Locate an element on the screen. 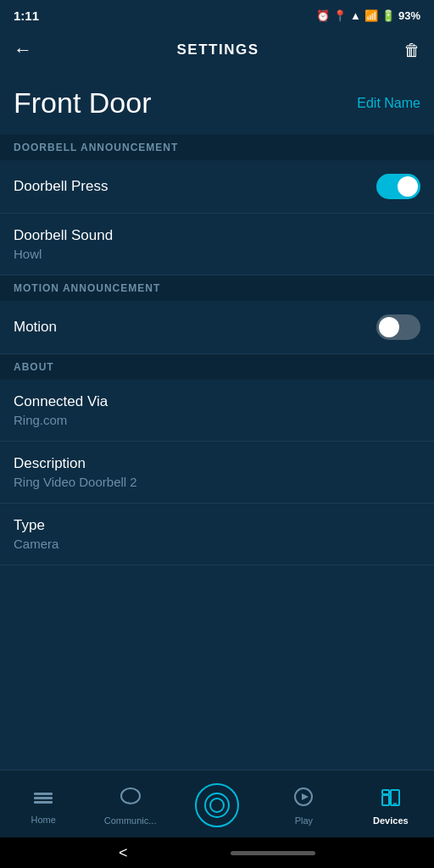 Image resolution: width=434 pixels, height=868 pixels. nav-item-communicate: Communic... is located at coordinates (130, 806).